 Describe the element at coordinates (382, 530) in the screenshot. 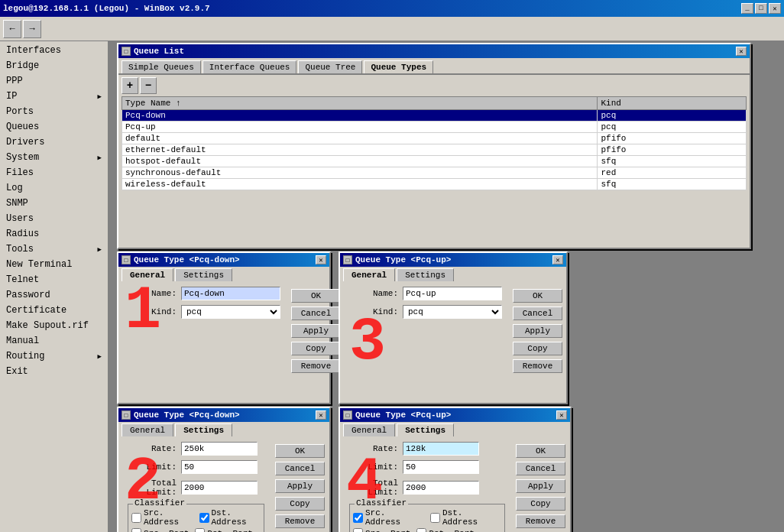

I see `dialog4-src-port-item: Src. Port` at that location.